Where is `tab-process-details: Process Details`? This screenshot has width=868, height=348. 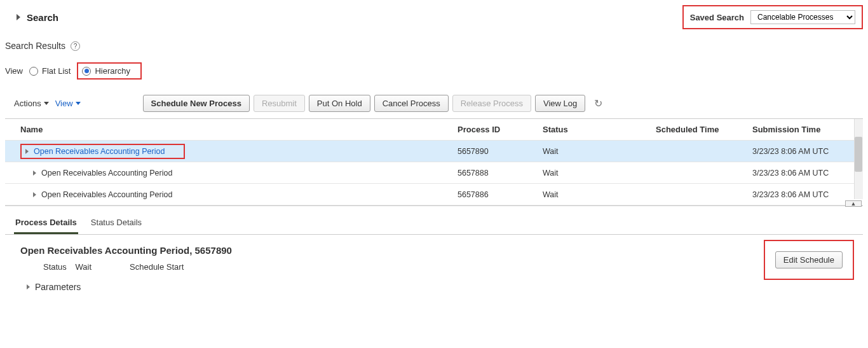
tab-process-details: Process Details is located at coordinates (46, 224).